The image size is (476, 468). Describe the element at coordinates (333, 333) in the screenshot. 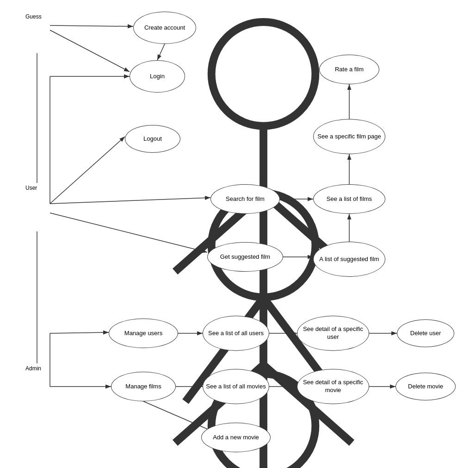

I see `node-detail-specific-user: See detail of a specific user` at that location.